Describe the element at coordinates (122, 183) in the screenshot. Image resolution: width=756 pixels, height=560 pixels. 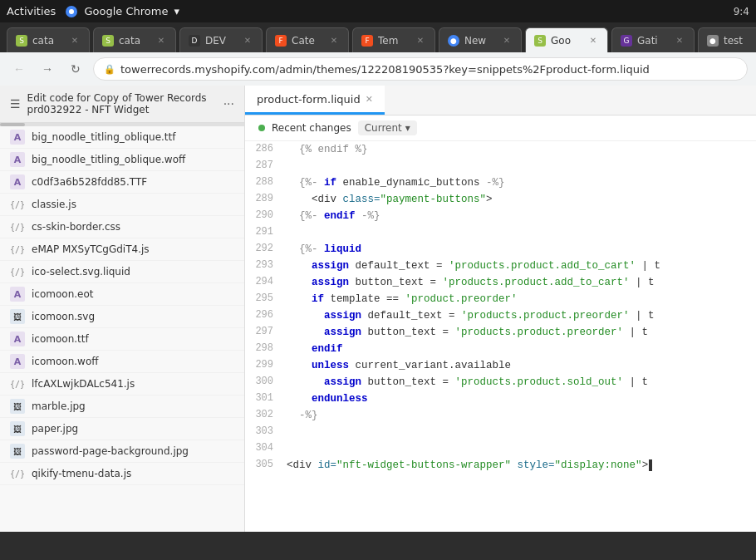
I see `file-item: A c0df3a6b528fdd85.TTF` at that location.